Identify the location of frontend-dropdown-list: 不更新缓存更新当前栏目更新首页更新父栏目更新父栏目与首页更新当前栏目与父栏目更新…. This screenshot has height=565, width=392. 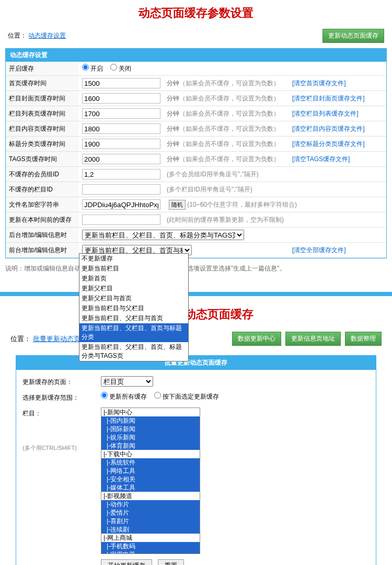
(134, 308).